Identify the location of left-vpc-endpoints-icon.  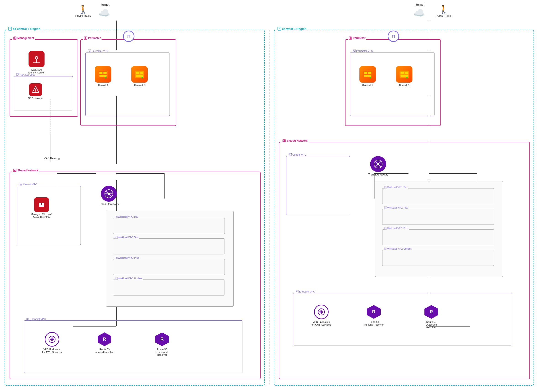
(52, 339).